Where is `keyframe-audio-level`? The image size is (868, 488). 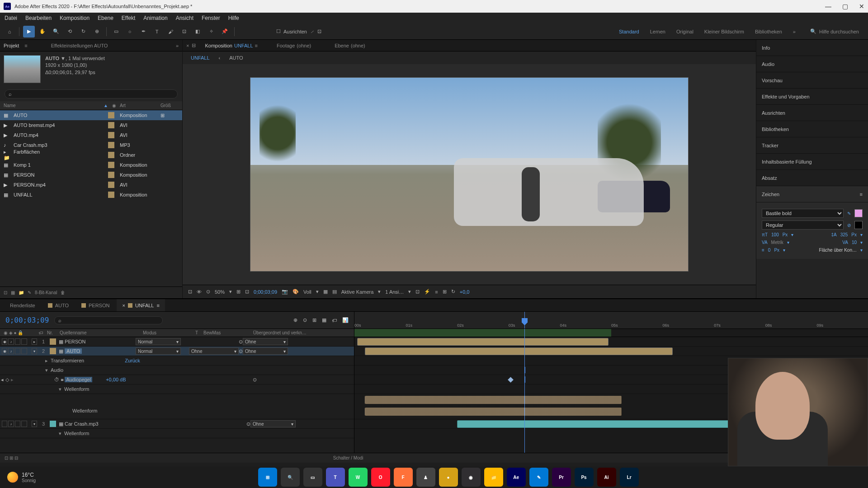
keyframe-audio-level is located at coordinates (511, 380).